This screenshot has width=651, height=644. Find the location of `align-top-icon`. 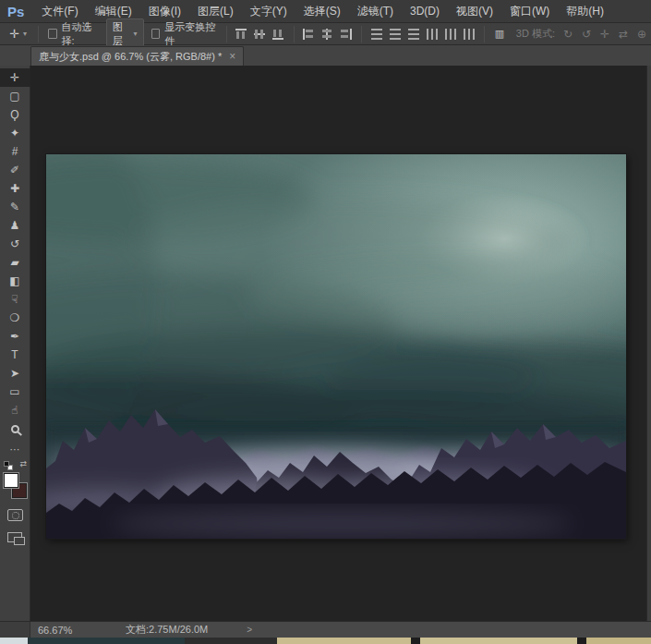

align-top-icon is located at coordinates (242, 34).